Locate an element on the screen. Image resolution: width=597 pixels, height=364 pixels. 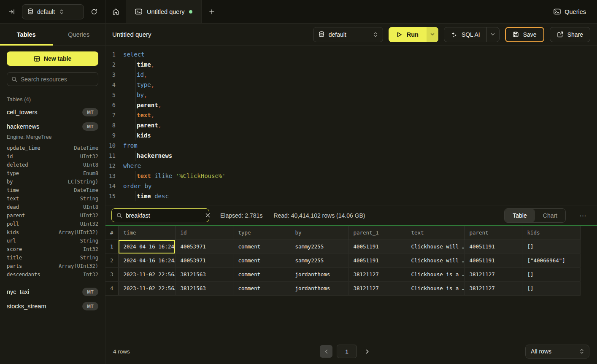
page-number-input: 1 is located at coordinates (347, 351).